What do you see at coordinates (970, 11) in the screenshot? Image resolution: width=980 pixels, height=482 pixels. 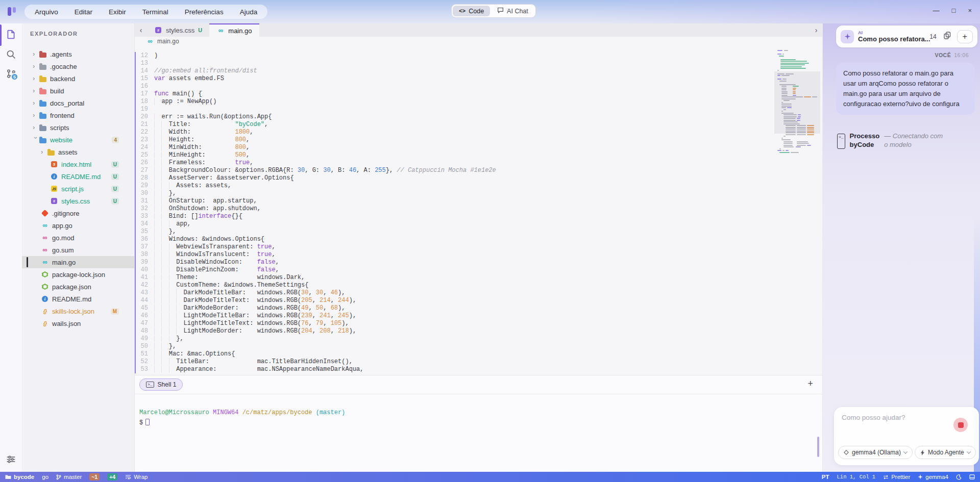 I see `close-button: ×` at bounding box center [970, 11].